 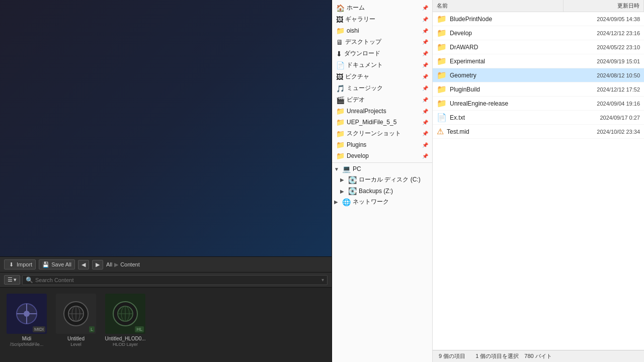 I want to click on tree-item-home: 🏠 ホーム 📌, so click(x=382, y=8).